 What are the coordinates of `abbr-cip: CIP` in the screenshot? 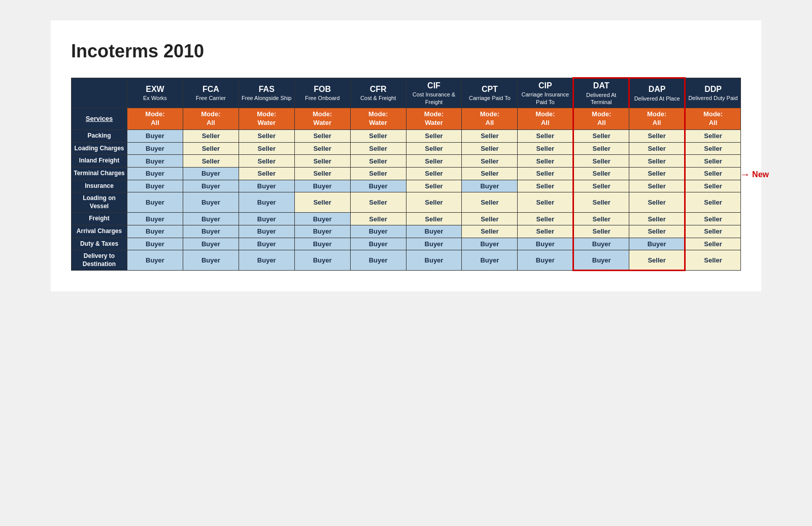 It's located at (545, 86).